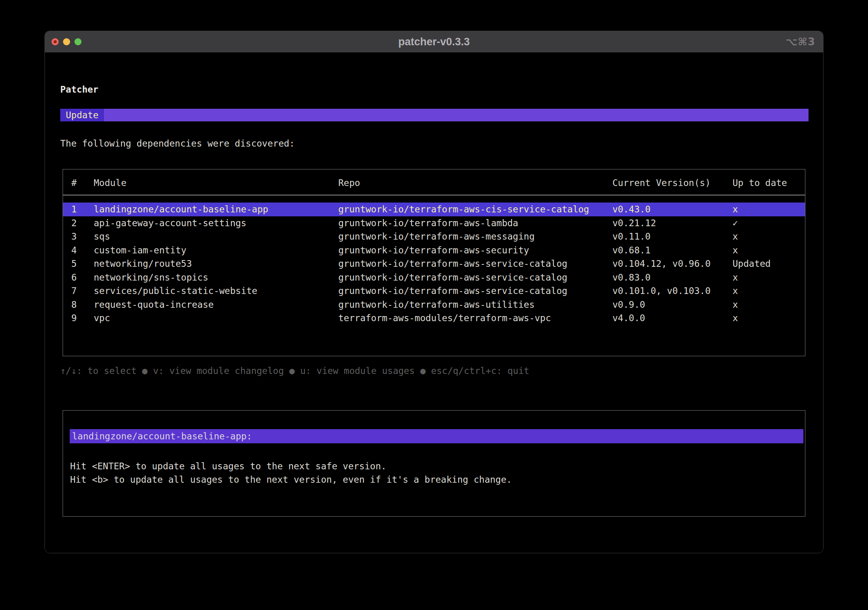  What do you see at coordinates (434, 264) in the screenshot?
I see `table-row: 5 networking/route53 gruntwork-io/terraf…` at bounding box center [434, 264].